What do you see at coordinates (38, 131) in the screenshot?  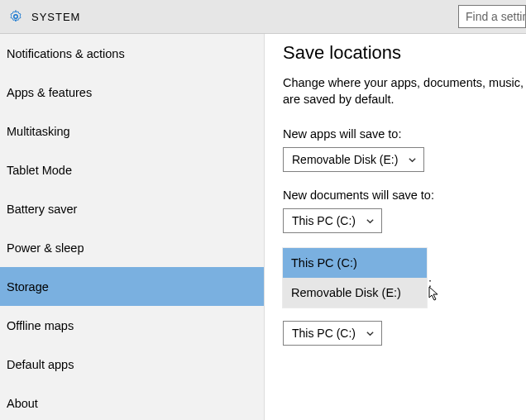 I see `sidebar-item-label: Multitasking` at bounding box center [38, 131].